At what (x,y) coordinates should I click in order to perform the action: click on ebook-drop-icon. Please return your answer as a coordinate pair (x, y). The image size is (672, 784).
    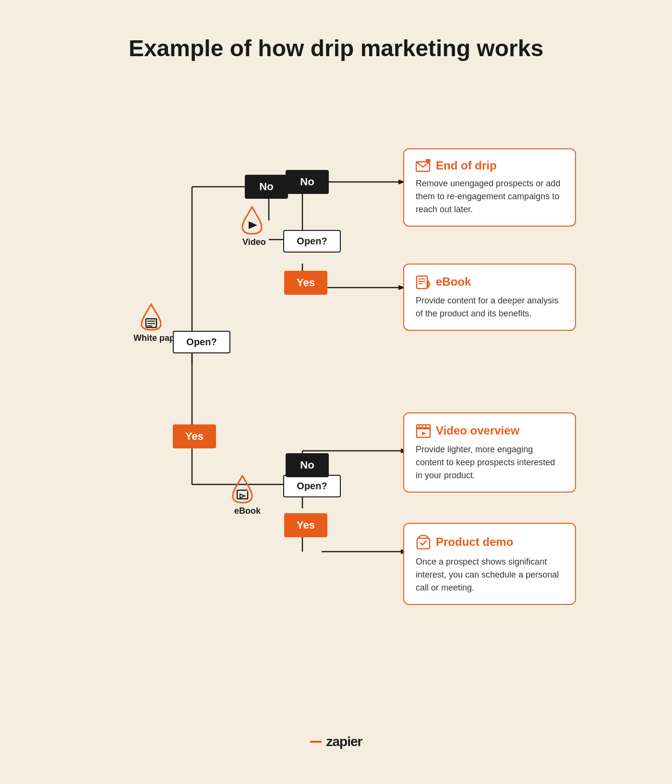
    Looking at the image, I should click on (242, 490).